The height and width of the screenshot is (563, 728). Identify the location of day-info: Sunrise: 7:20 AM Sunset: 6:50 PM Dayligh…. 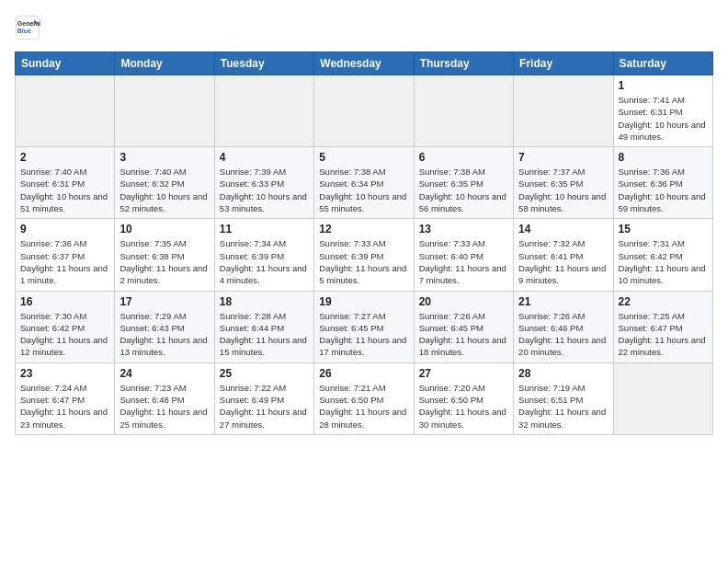
(463, 407).